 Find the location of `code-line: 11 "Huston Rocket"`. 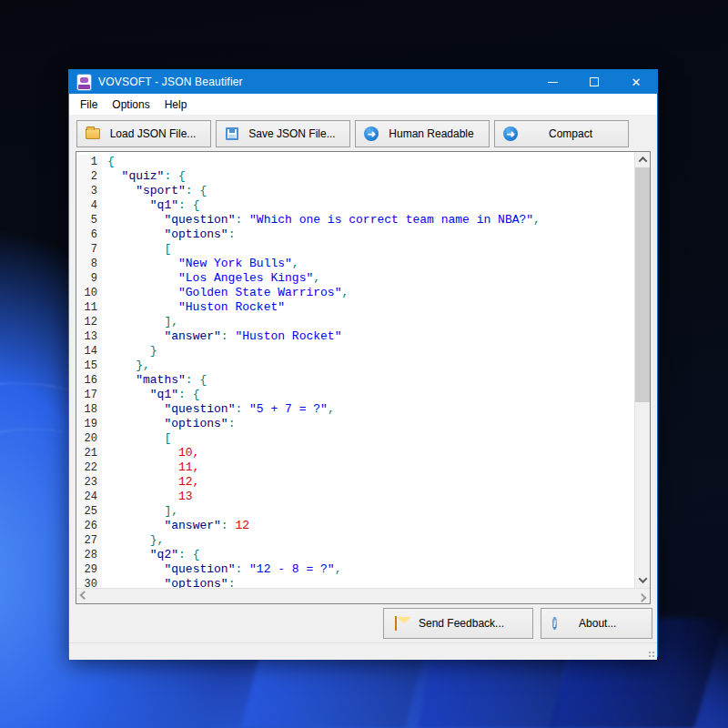

code-line: 11 "Huston Rocket" is located at coordinates (355, 308).